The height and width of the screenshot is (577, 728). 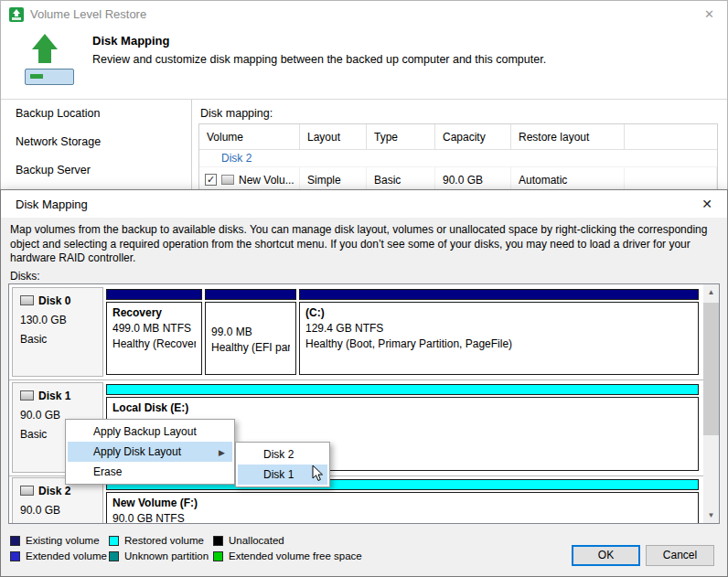 What do you see at coordinates (712, 404) in the screenshot?
I see `vertical-scrollbar: ▲ ▼` at bounding box center [712, 404].